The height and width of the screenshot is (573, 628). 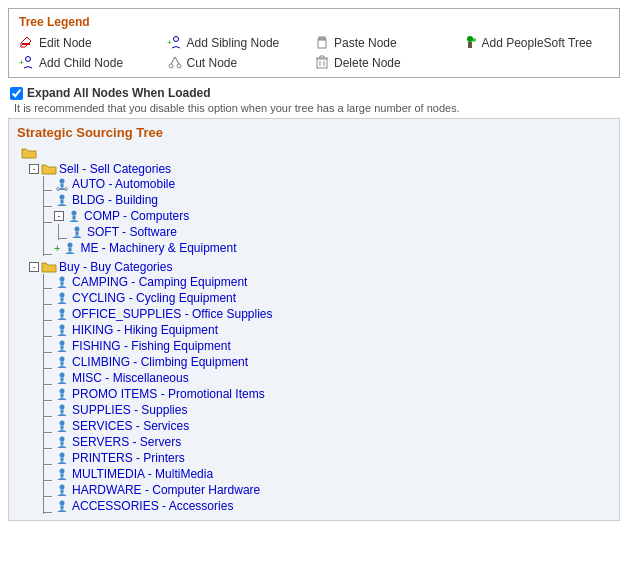 What do you see at coordinates (124, 184) in the screenshot?
I see `auto-node-link: AUTO - Automobile` at bounding box center [124, 184].